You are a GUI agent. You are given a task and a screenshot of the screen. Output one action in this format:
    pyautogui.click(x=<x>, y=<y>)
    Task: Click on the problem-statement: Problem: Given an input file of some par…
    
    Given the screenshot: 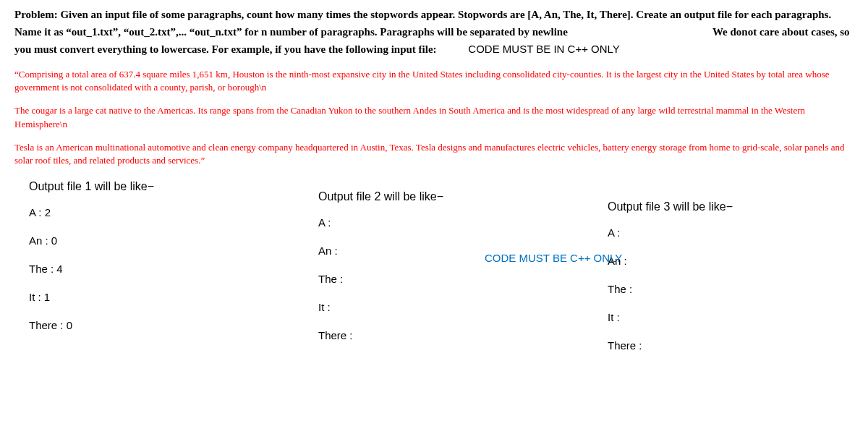 What is the action you would take?
    pyautogui.click(x=434, y=32)
    